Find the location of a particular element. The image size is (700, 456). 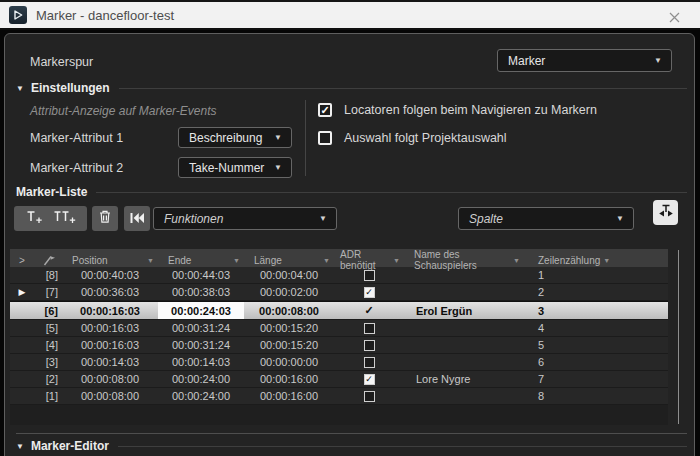

cell-ende: 00:00:44:03 is located at coordinates (201, 275).